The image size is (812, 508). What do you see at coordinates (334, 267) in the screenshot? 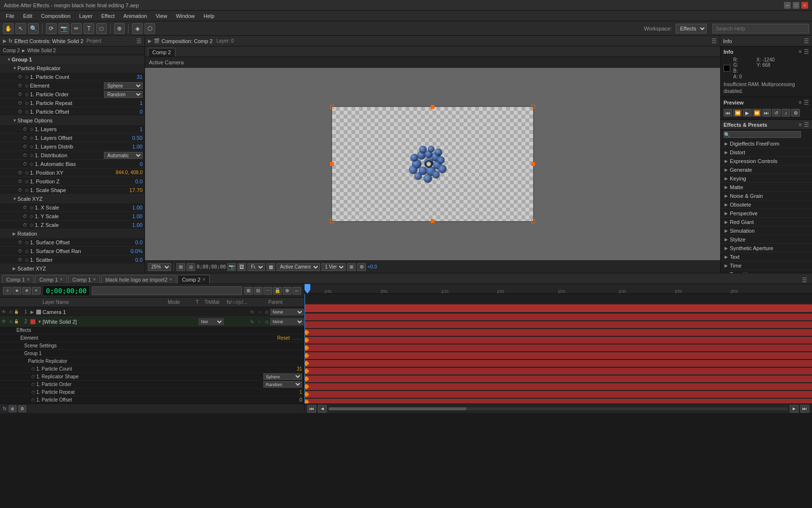
I see `view-select: 1 View` at bounding box center [334, 267].